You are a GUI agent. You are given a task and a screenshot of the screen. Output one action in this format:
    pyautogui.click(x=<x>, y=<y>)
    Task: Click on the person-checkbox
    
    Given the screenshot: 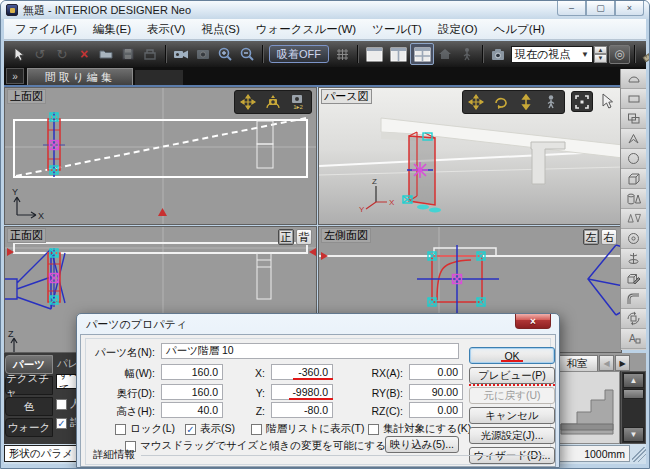 What is the action you would take?
    pyautogui.click(x=62, y=404)
    